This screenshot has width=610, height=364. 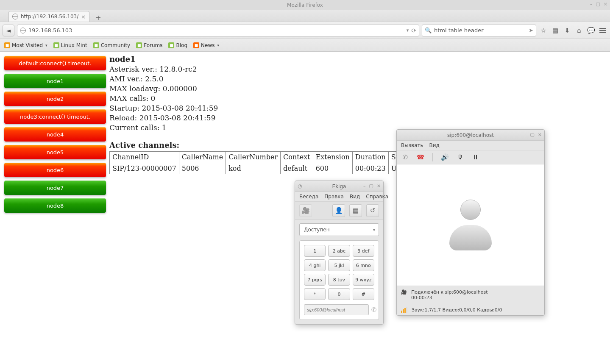 What do you see at coordinates (531, 31) in the screenshot?
I see `search-go-icon: ➤` at bounding box center [531, 31].